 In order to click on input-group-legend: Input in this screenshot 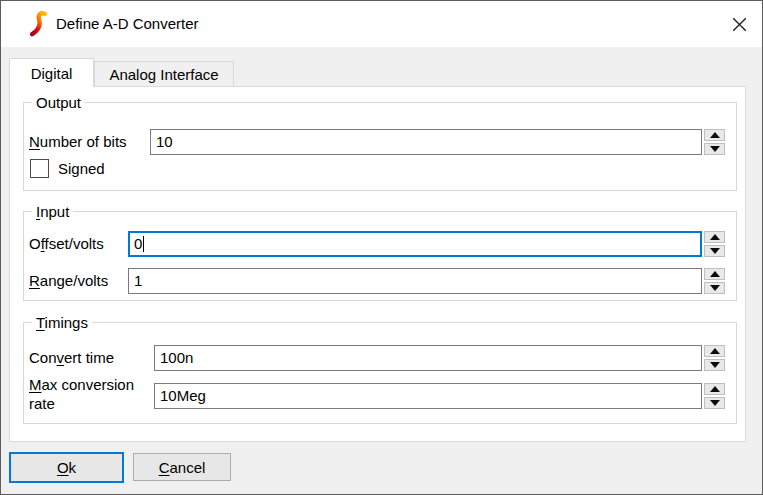, I will do `click(52, 212)`.